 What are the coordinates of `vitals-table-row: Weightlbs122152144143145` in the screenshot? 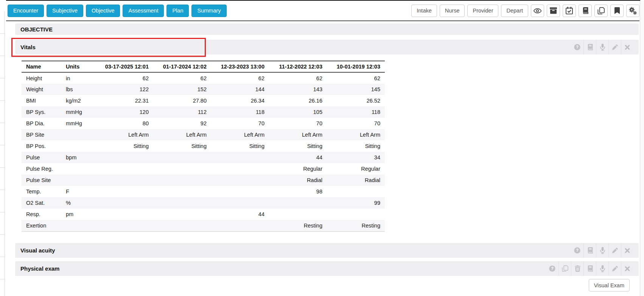 It's located at (203, 89).